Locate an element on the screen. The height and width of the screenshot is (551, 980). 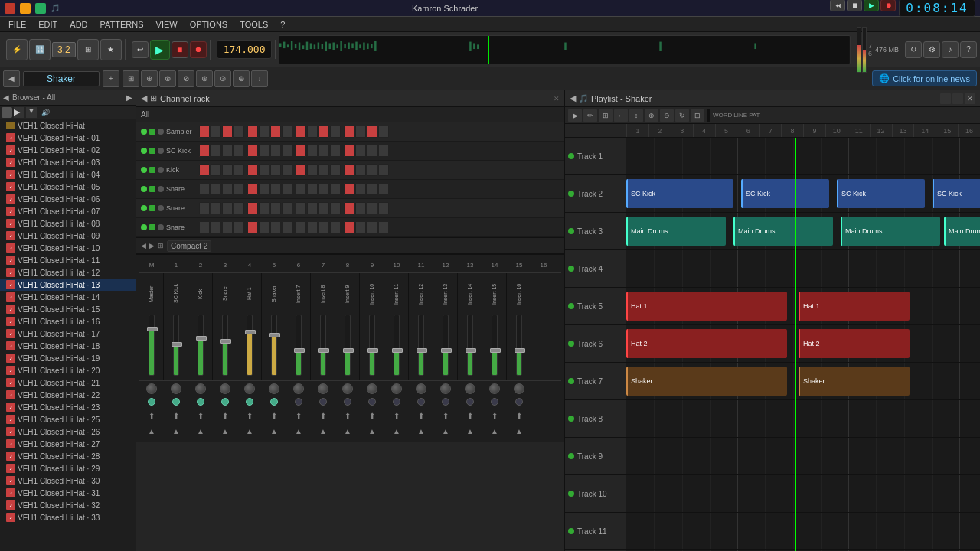
pattern-block-1-3: SC Kick is located at coordinates (956, 194).